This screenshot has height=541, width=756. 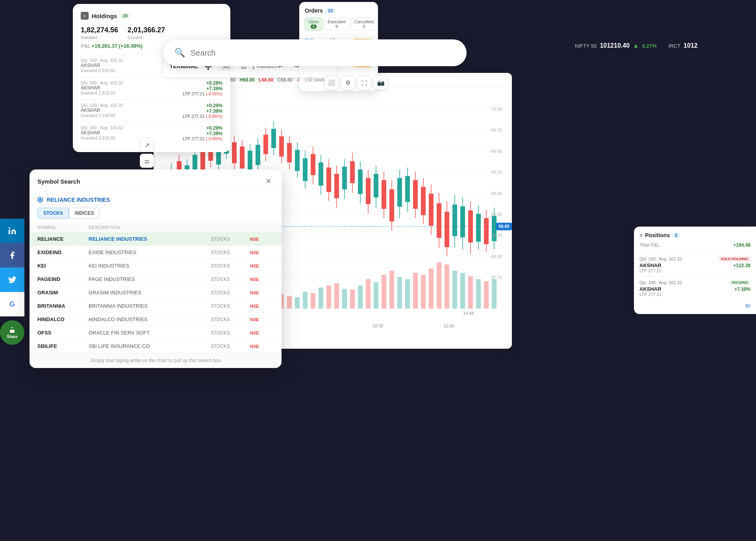 I want to click on row-description: GRASIM INDUSTRIES, so click(x=150, y=292).